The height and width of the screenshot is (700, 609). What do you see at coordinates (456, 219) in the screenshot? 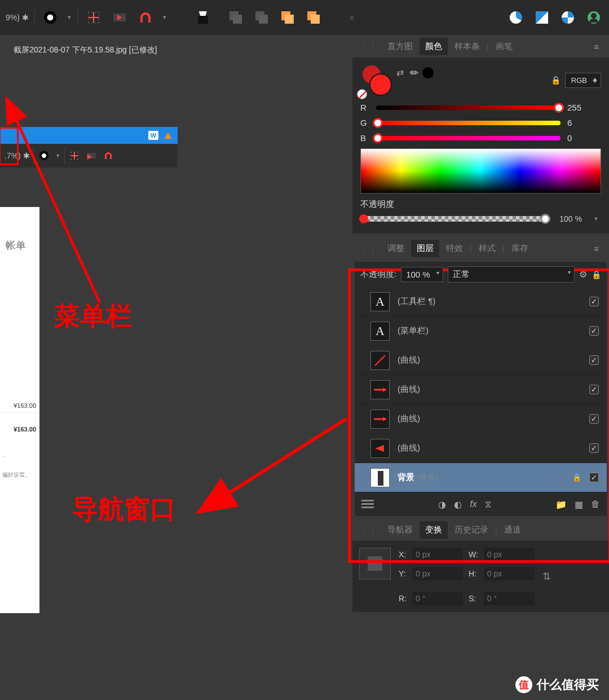
I see `opacity-slider` at bounding box center [456, 219].